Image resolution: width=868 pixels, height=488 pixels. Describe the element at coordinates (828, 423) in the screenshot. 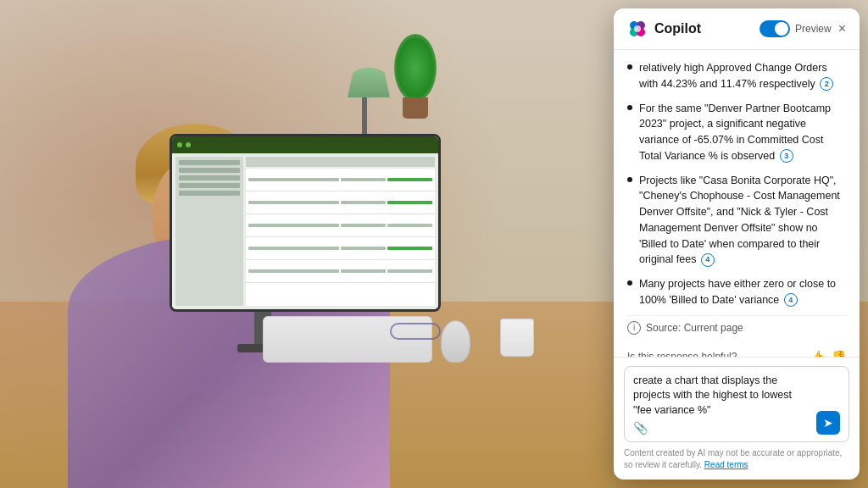

I see `send-button: ➤` at that location.